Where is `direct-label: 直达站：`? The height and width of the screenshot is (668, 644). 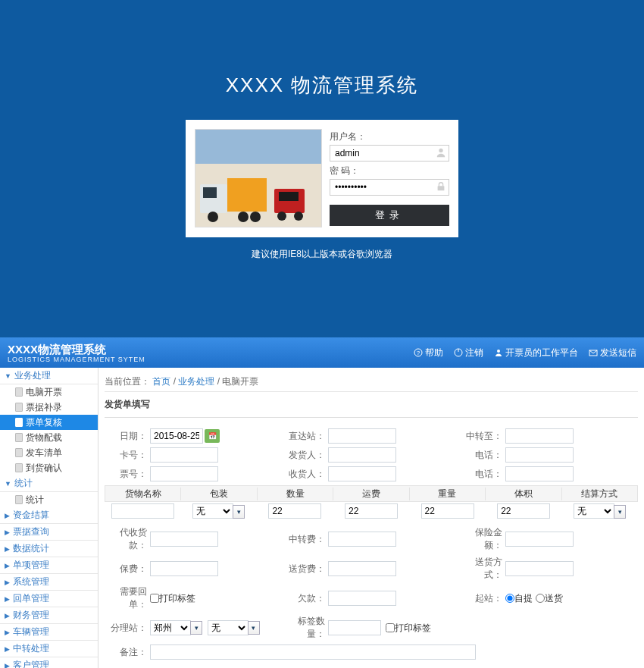
direct-label: 直达站： is located at coordinates (305, 437).